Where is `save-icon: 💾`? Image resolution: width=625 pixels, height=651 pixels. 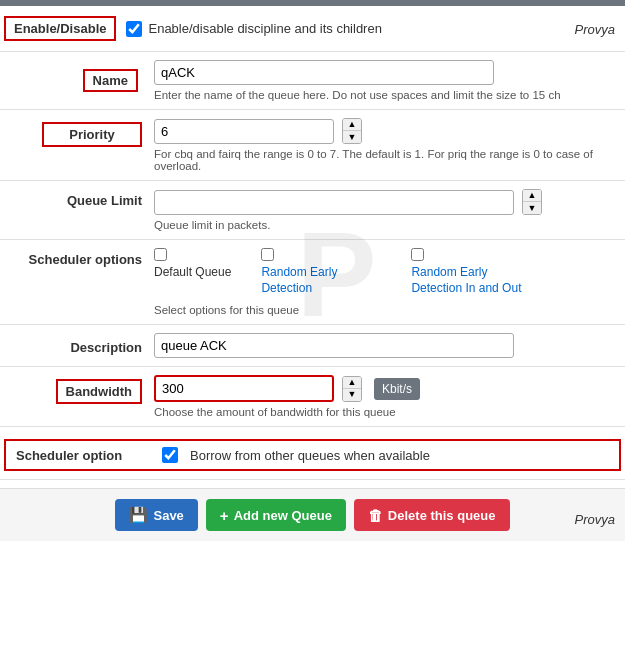
save-icon: 💾 is located at coordinates (138, 515).